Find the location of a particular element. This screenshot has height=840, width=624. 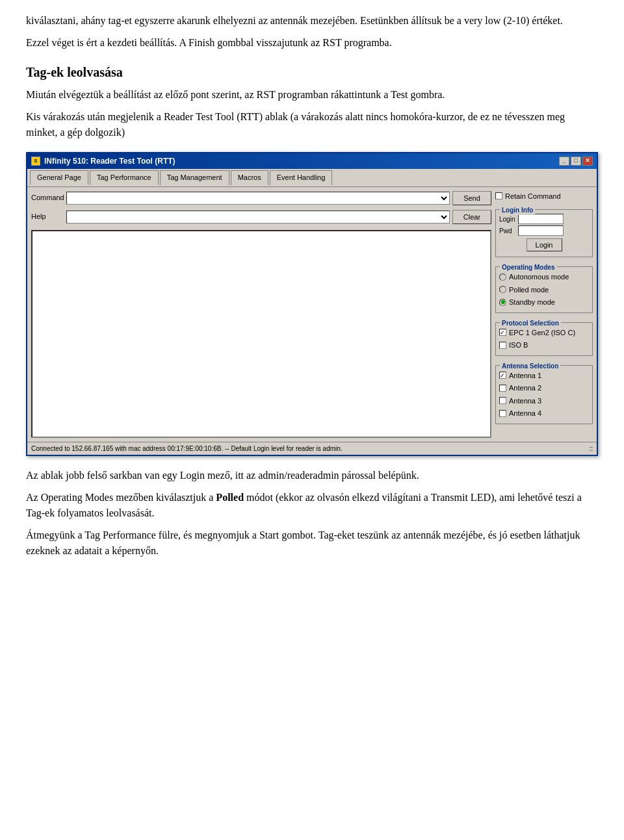

retain-command-row: Retain Command is located at coordinates (544, 196).